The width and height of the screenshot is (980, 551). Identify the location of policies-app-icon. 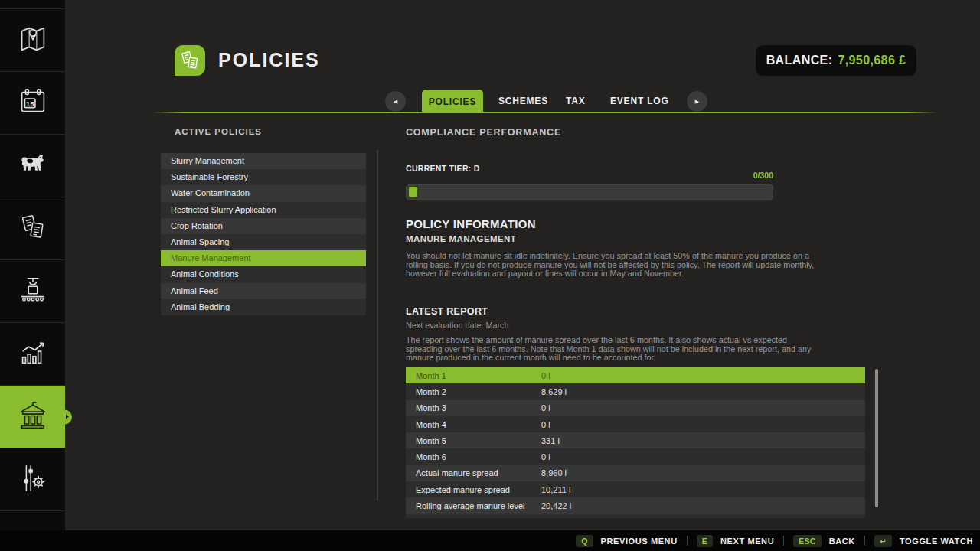
(190, 60).